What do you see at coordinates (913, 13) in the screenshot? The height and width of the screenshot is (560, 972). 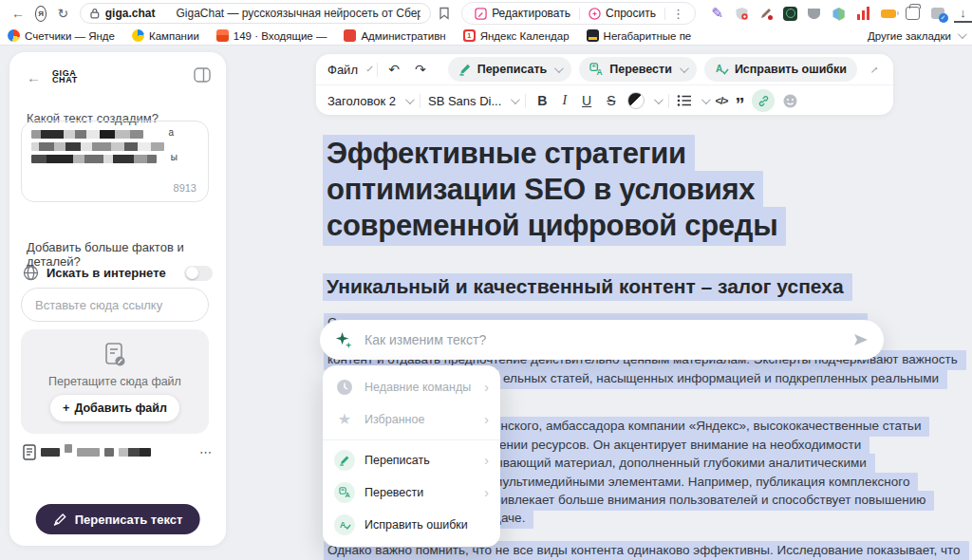 I see `extension-tabs-icon` at bounding box center [913, 13].